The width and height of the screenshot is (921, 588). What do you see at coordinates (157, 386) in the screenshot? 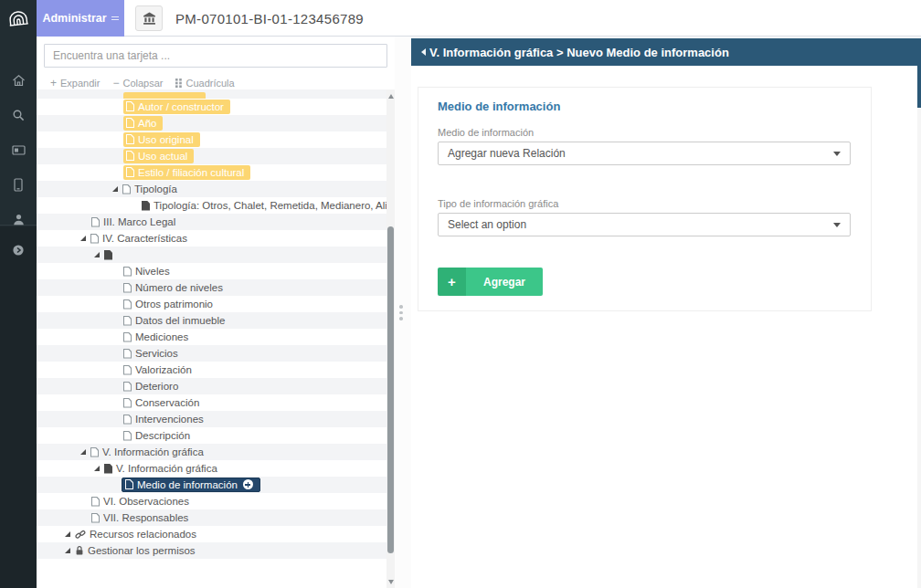
I see `tree-item-label: Deterioro` at bounding box center [157, 386].